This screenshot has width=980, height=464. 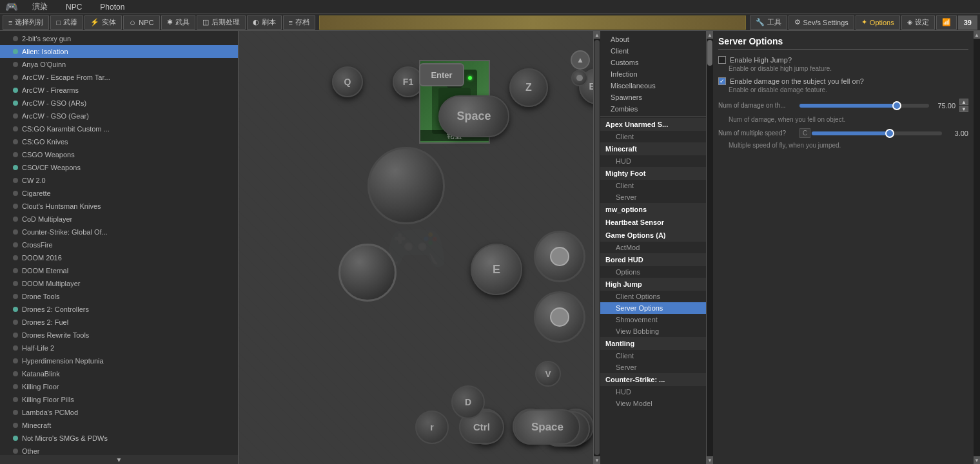 What do you see at coordinates (119, 438) in the screenshot?
I see `addon-item: Not Micro's SMGs & PDWs` at bounding box center [119, 438].